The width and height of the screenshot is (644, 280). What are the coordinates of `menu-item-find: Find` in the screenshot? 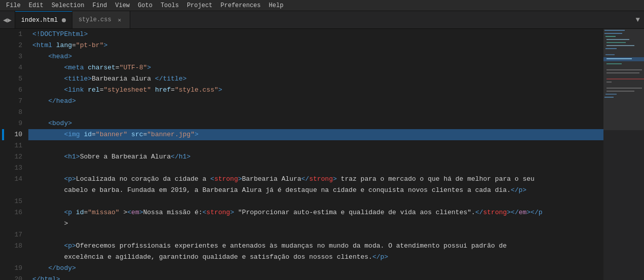 It's located at (99, 6).